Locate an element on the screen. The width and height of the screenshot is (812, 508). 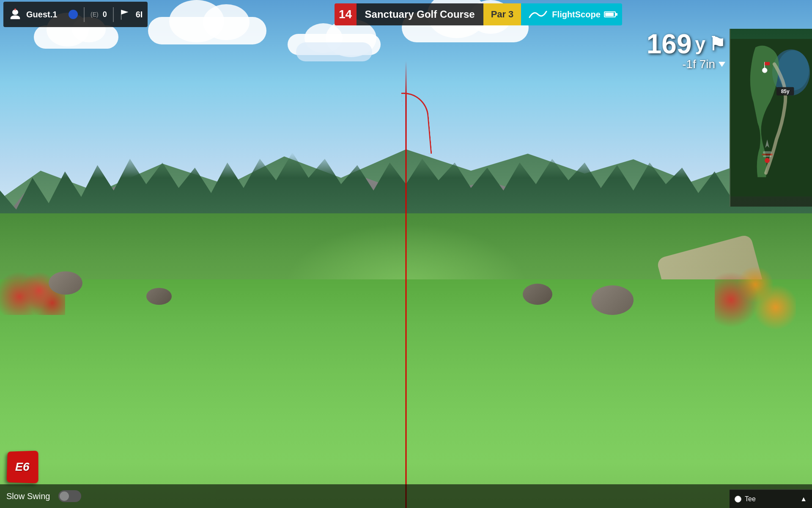
mini-map: 85y is located at coordinates (771, 118).